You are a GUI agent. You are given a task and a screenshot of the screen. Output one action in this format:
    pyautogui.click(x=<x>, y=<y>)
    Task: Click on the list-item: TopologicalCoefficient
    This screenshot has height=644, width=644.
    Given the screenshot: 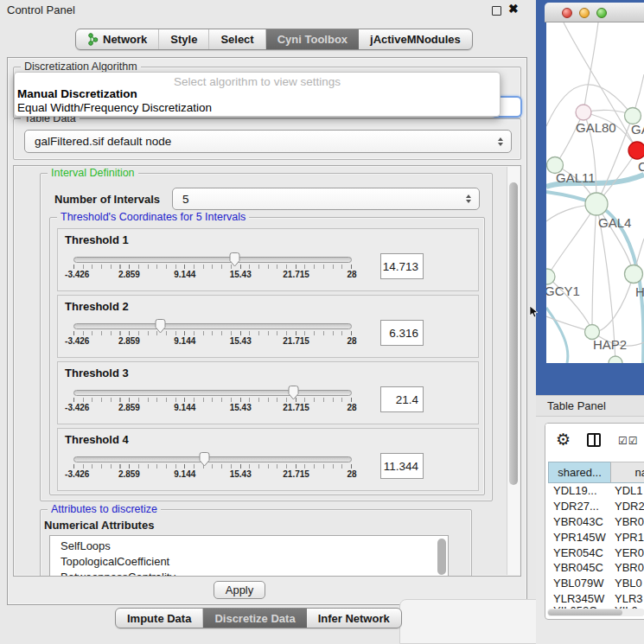 What is the action you would take?
    pyautogui.click(x=254, y=562)
    